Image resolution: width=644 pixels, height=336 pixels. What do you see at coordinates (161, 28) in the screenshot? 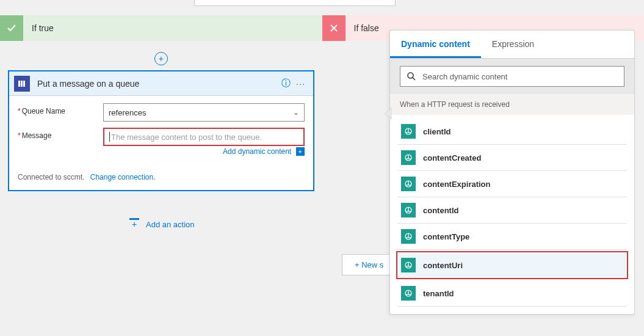
I see `branch-header-if-true: If true` at bounding box center [161, 28].